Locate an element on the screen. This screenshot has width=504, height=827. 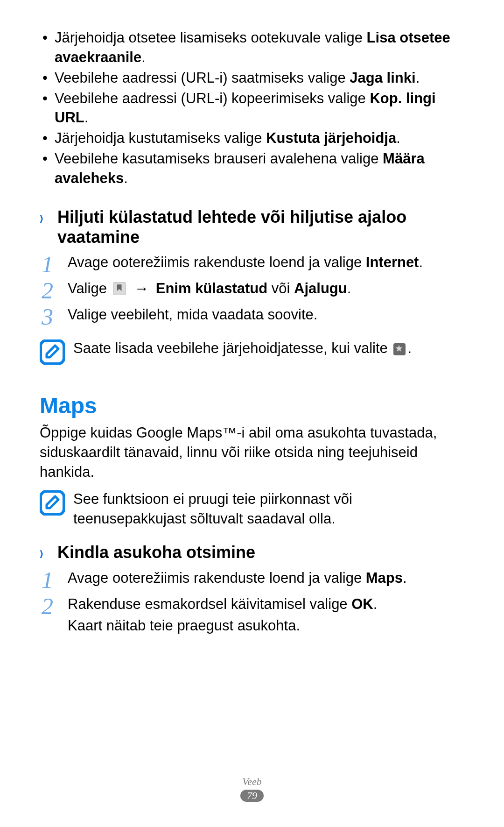
step-bold: OK is located at coordinates (362, 604).